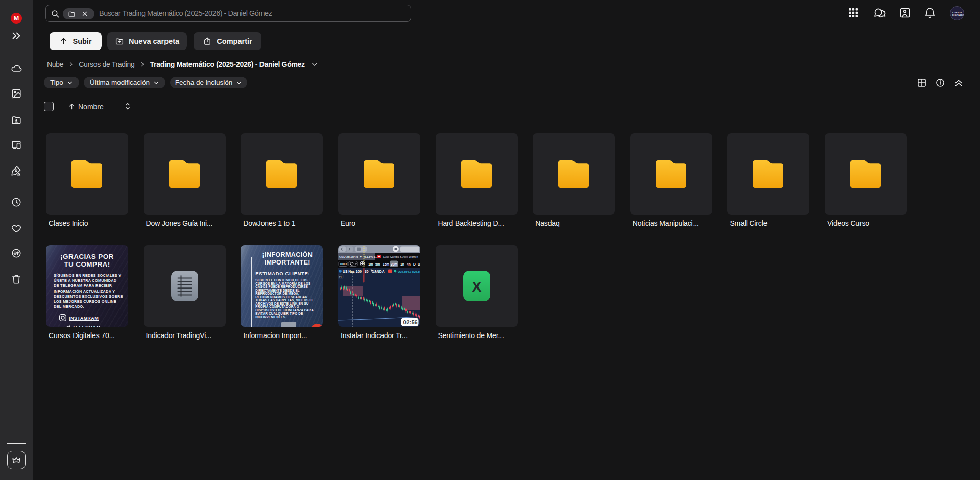 The height and width of the screenshot is (480, 980). What do you see at coordinates (343, 264) in the screenshot?
I see `svg-text: 100U` at bounding box center [343, 264].